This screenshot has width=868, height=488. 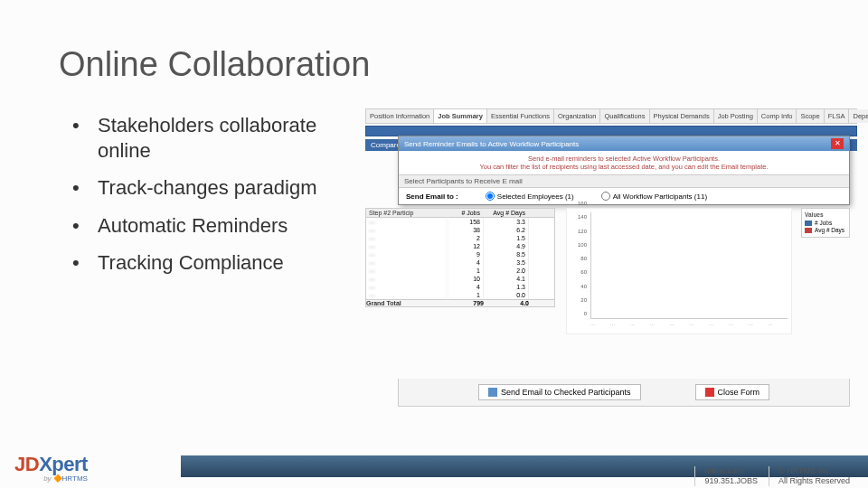 What do you see at coordinates (217, 188) in the screenshot?
I see `bullet-item: Track-changes paradigm` at bounding box center [217, 188].